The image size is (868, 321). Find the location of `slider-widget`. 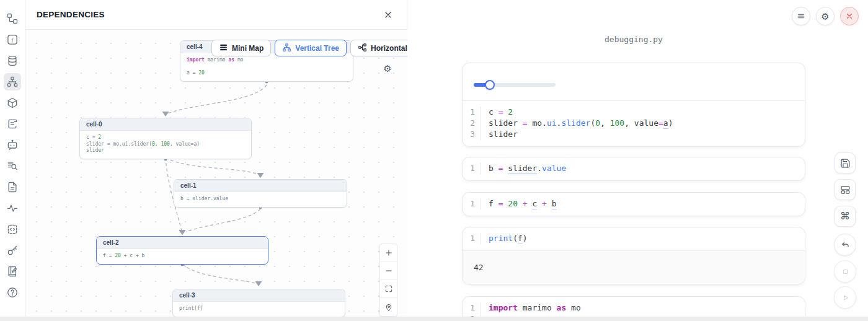

slider-widget is located at coordinates (515, 85).